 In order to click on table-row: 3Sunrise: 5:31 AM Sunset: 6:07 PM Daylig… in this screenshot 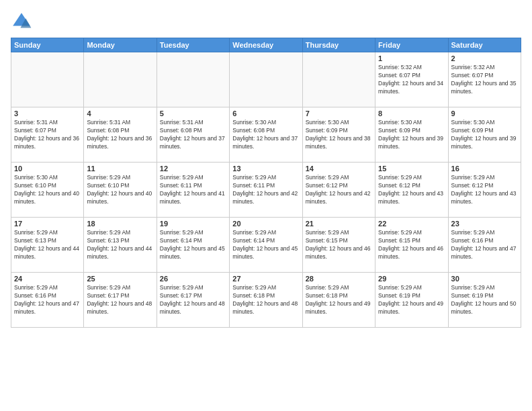, I will do `click(48, 135)`.